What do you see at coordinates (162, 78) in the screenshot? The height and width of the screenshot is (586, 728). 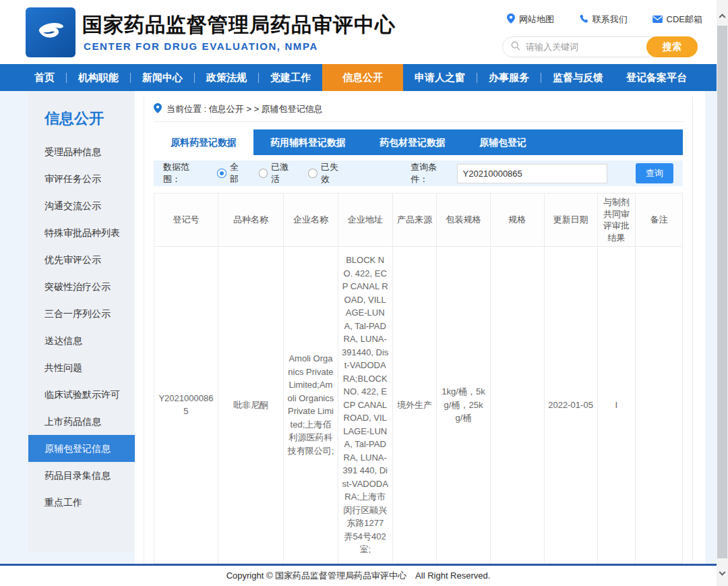 I see `nav-news: 新闻中心` at bounding box center [162, 78].